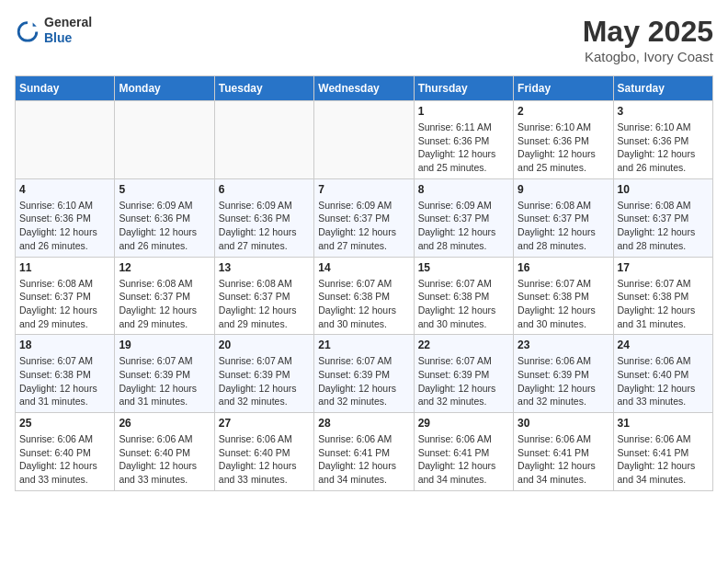 This screenshot has width=728, height=563. I want to click on calendar-day-cell: 7Sunrise: 6:09 AMSunset: 6:37 PMDaylight…, so click(364, 217).